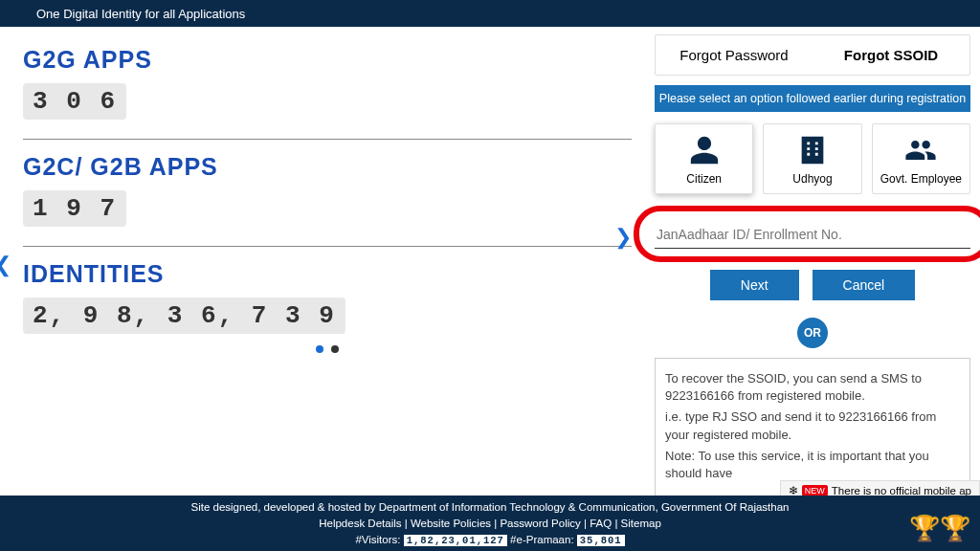  What do you see at coordinates (360, 523) in the screenshot?
I see `link-helpdesk: Helpdesk Details` at bounding box center [360, 523].